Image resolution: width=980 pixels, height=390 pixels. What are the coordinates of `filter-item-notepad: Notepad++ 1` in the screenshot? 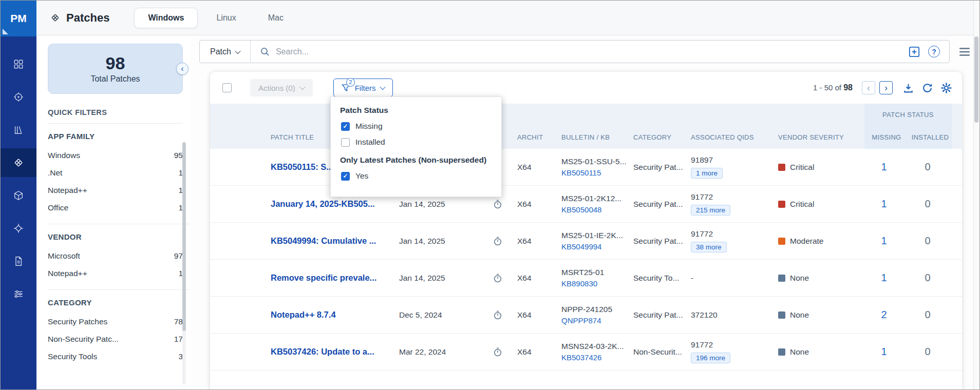 It's located at (115, 190).